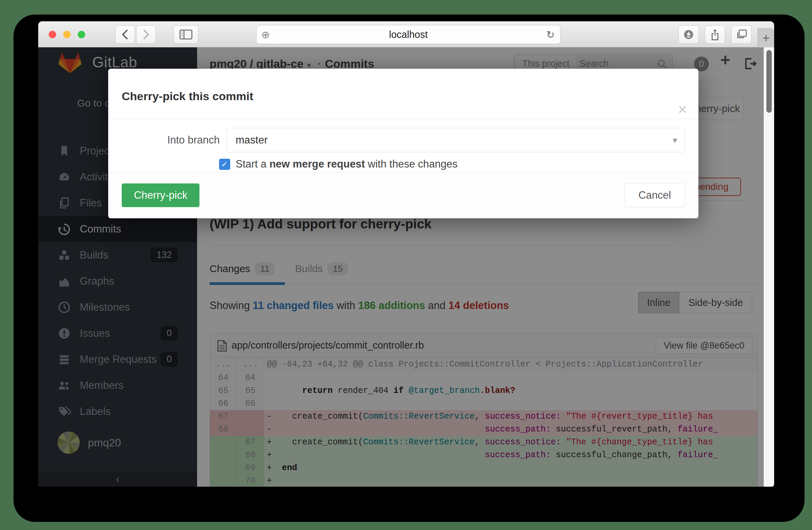  What do you see at coordinates (655, 195) in the screenshot?
I see `cancel-button: Cancel` at bounding box center [655, 195].